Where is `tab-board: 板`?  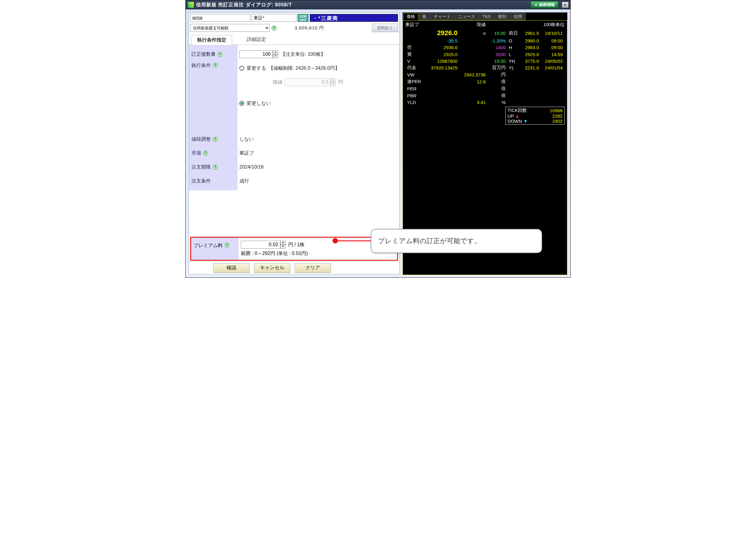
tab-board: 板 is located at coordinates (425, 17).